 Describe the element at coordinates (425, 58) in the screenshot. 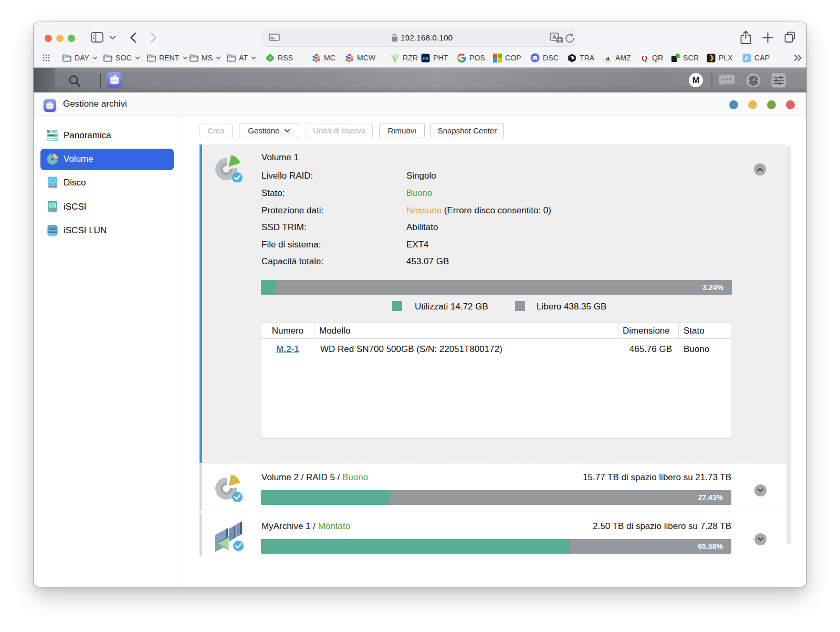

I see `svg-text: Ps` at that location.